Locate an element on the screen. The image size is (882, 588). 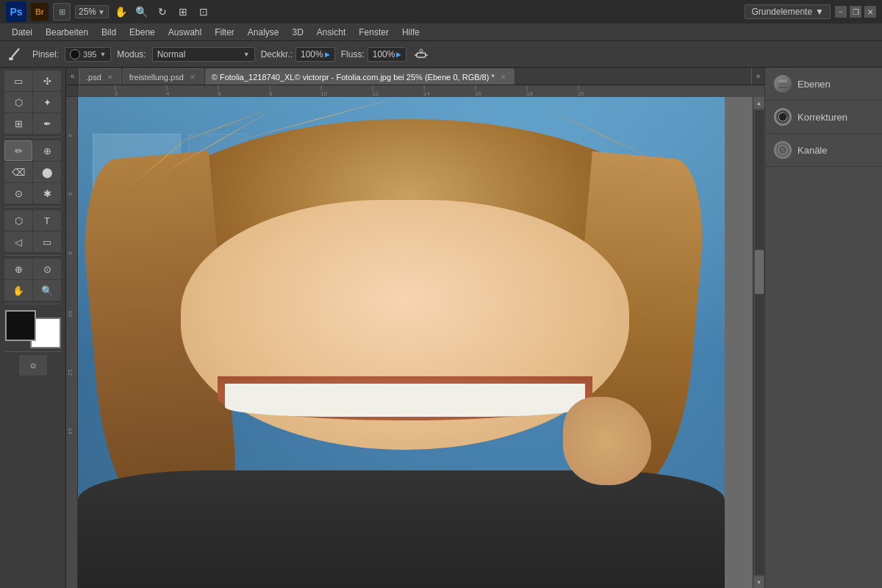
tab-close-3: ✕ is located at coordinates (503, 77).